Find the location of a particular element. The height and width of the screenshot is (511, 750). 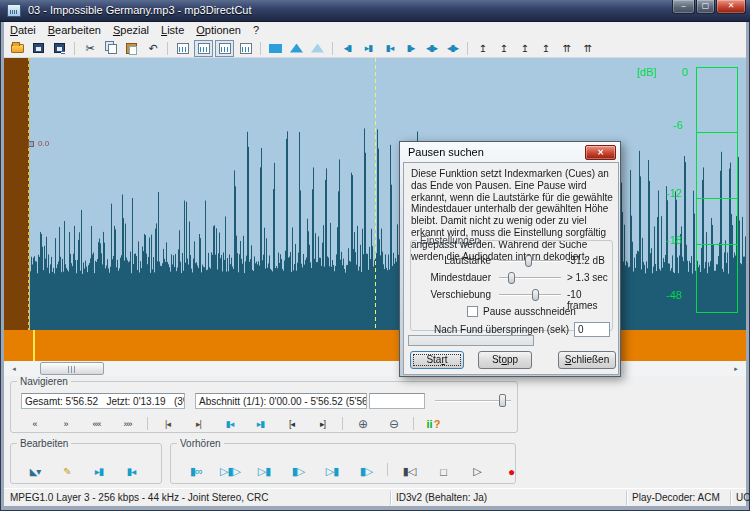

span-left-button: ◂▮▸ is located at coordinates (432, 48).